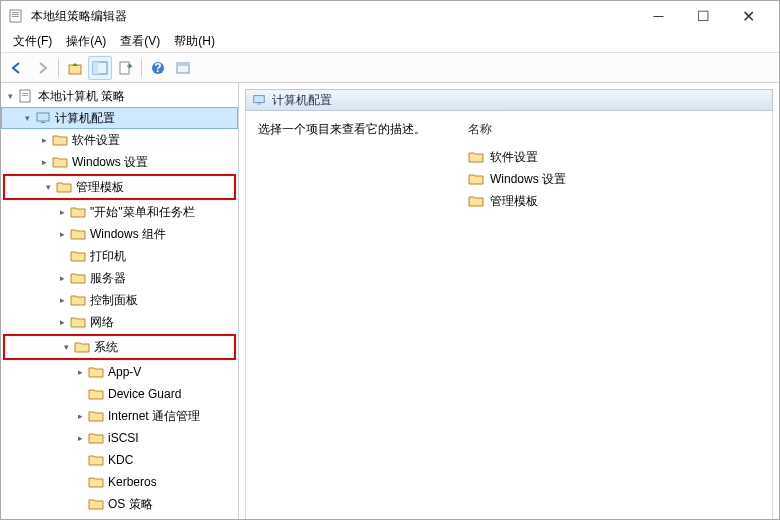 This screenshot has width=780, height=520. Describe the element at coordinates (334, 16) in the screenshot. I see `window-title: 本地组策略编辑器` at that location.